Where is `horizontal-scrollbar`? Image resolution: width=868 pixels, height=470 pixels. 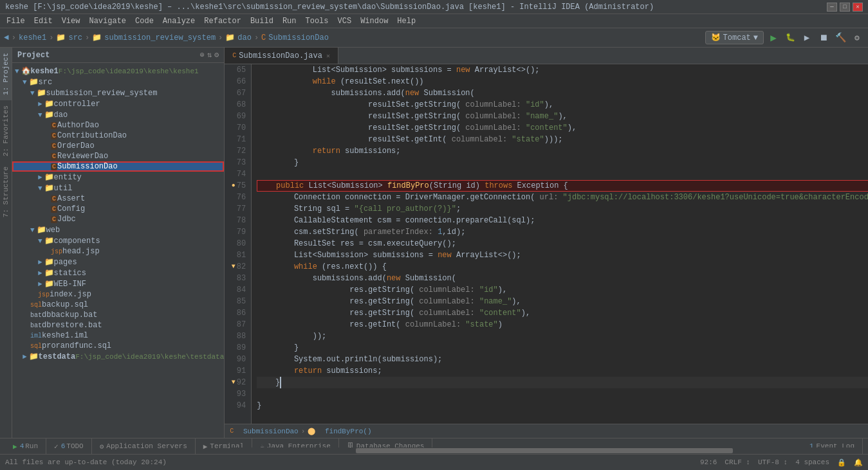
horizontal-scrollbar is located at coordinates (544, 451).